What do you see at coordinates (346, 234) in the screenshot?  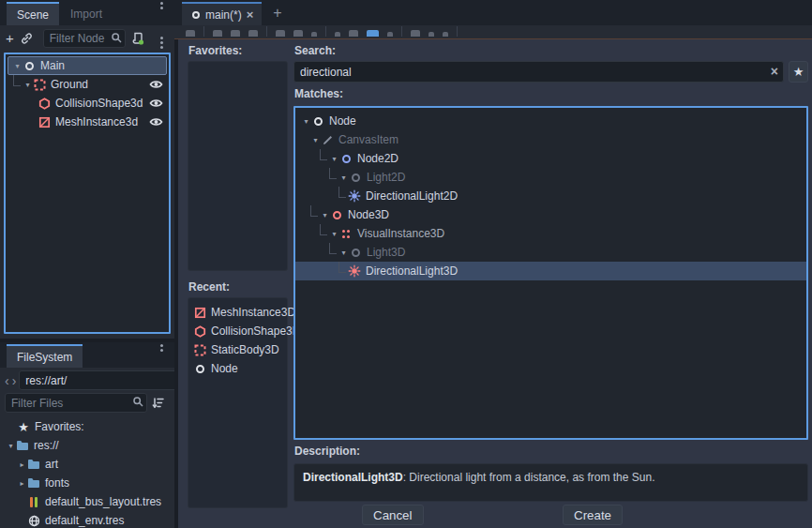 I see `visual-instance-3d-icon` at bounding box center [346, 234].